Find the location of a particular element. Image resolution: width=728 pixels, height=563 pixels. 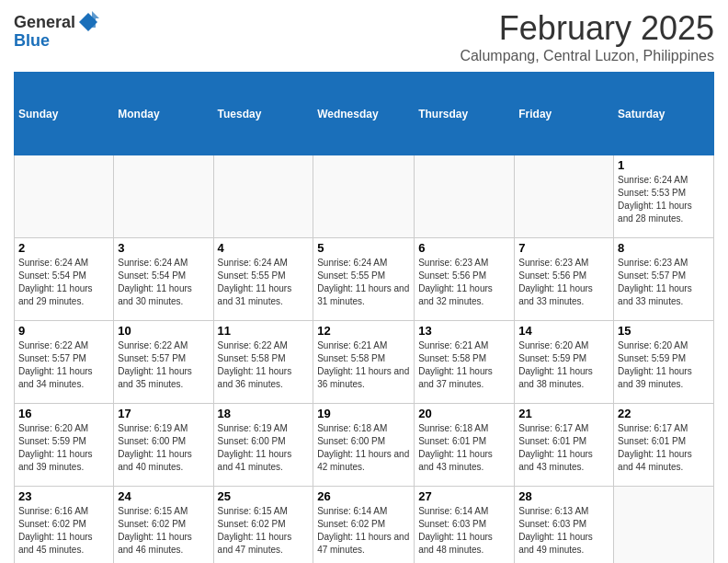

calendar-cell: 28Sunrise: 6:13 AM Sunset: 6:03 PM Dayli… is located at coordinates (564, 525).